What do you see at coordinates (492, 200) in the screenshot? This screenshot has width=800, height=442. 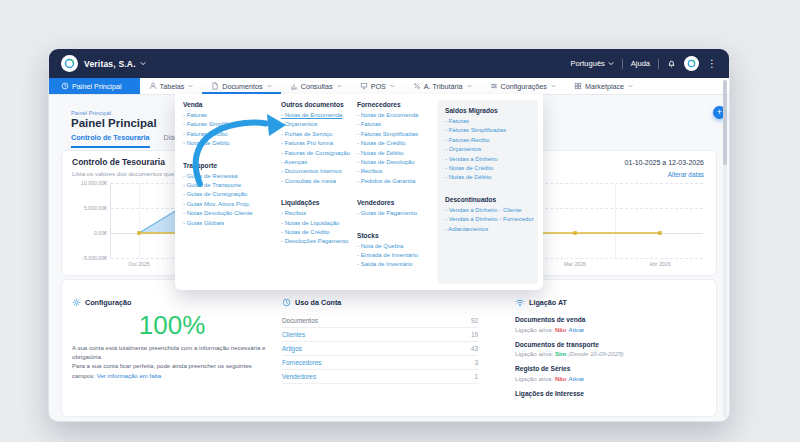 I see `menu-group-title: Descontinuados` at bounding box center [492, 200].